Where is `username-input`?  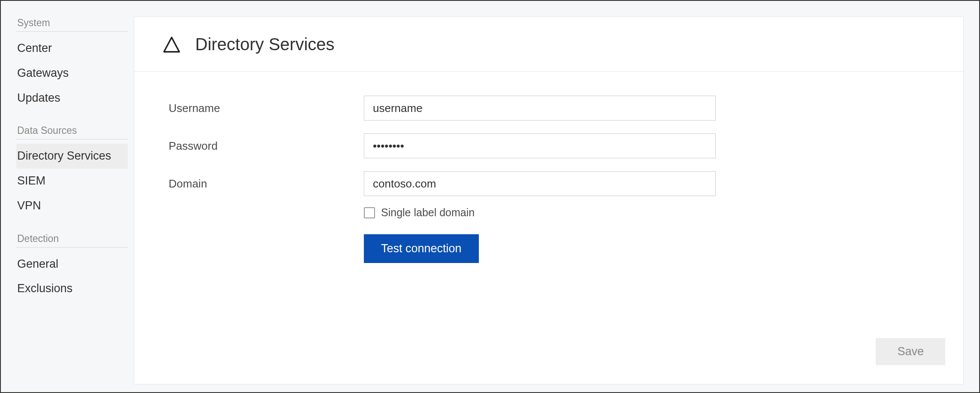 username-input is located at coordinates (540, 108).